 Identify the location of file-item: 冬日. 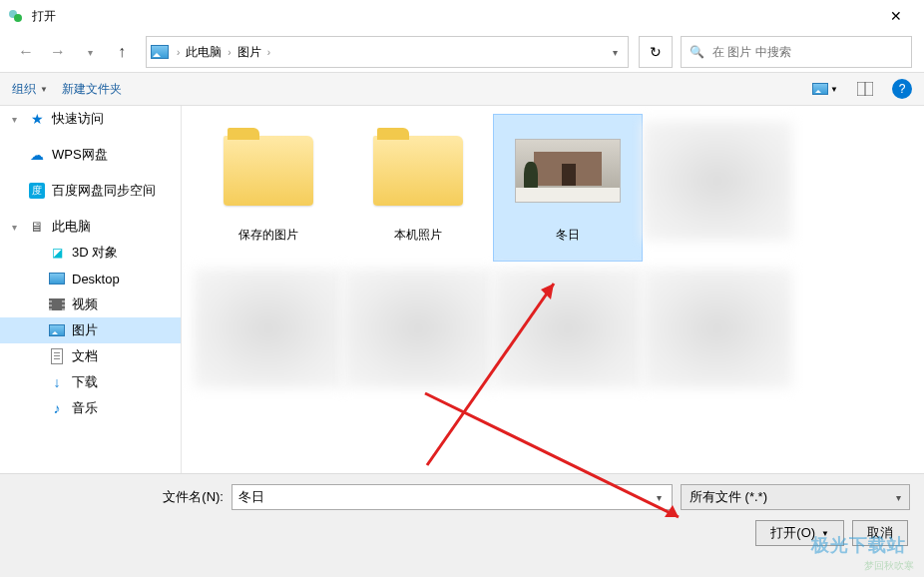
(568, 188).